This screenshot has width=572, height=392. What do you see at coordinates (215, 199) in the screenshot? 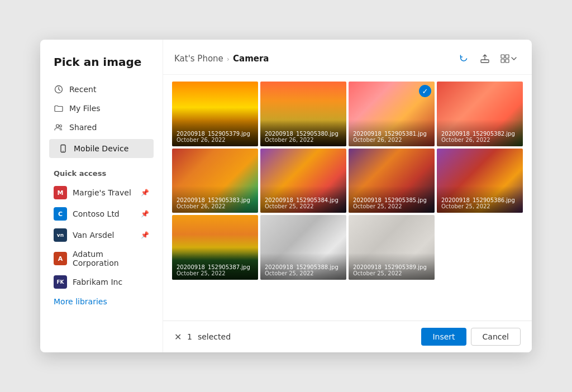
I see `tile-info-img5: 20200918_152905383.jpgOctober 26, 2022` at bounding box center [215, 199].